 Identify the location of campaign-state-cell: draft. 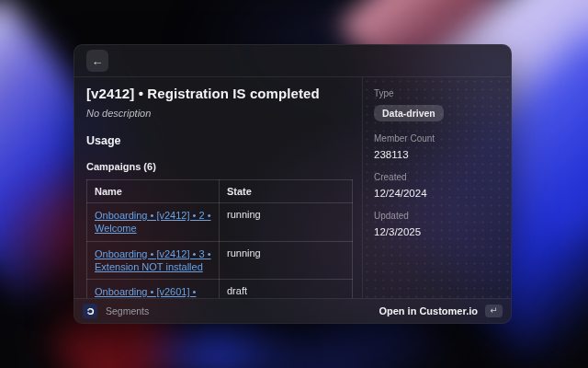
(287, 289).